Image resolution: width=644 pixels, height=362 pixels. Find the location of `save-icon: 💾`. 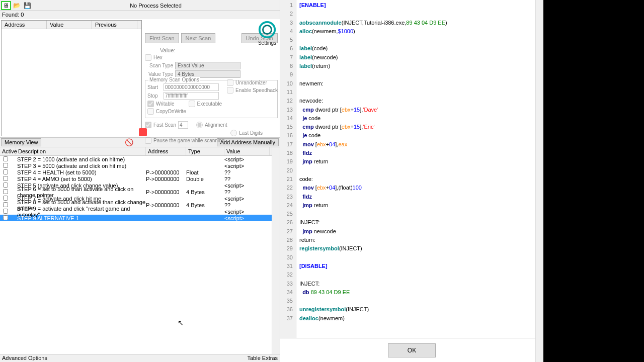

save-icon: 💾 is located at coordinates (27, 6).